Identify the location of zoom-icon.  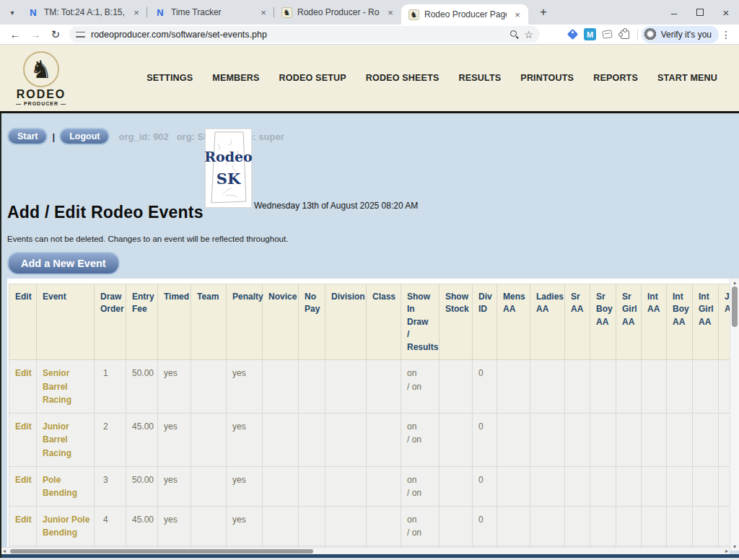
(514, 35).